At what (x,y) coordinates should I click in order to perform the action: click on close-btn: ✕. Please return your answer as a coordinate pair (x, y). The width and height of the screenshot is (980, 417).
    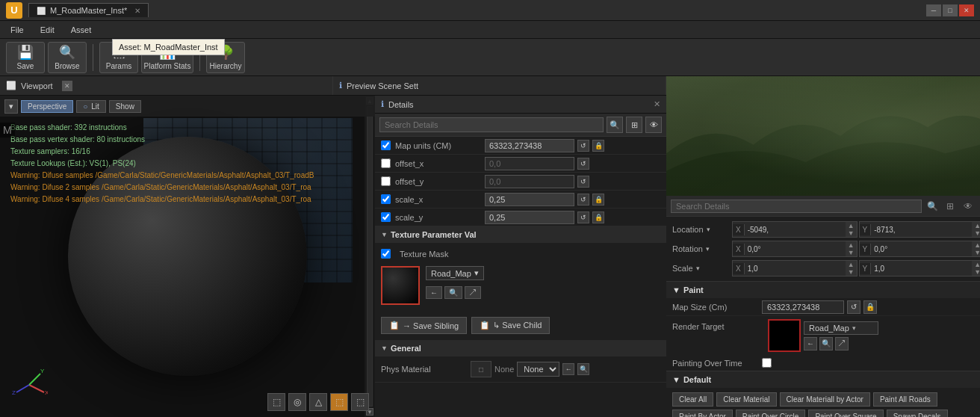
    Looking at the image, I should click on (967, 10).